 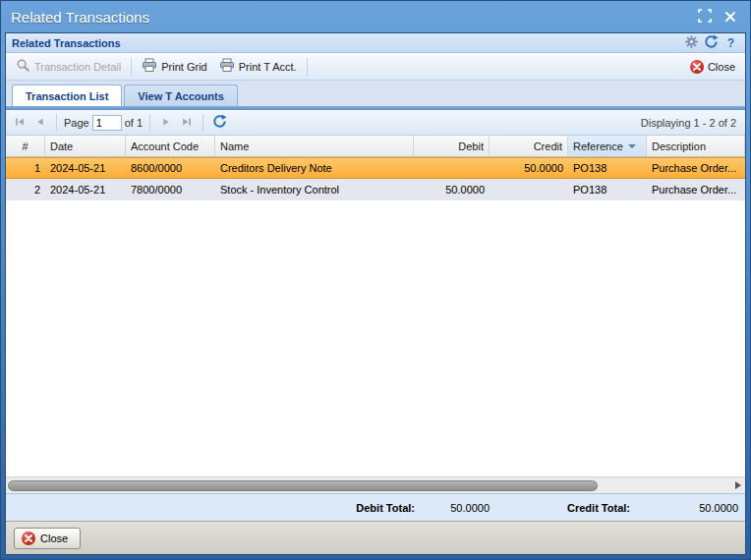 I want to click on cell-account-code: 7800/0000, so click(x=171, y=190).